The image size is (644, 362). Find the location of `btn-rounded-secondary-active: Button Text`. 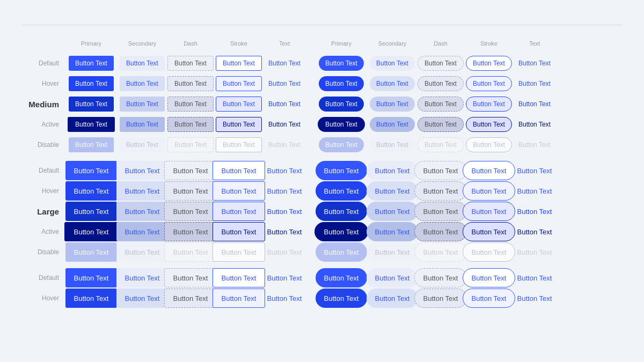

btn-rounded-secondary-active: Button Text is located at coordinates (393, 232).